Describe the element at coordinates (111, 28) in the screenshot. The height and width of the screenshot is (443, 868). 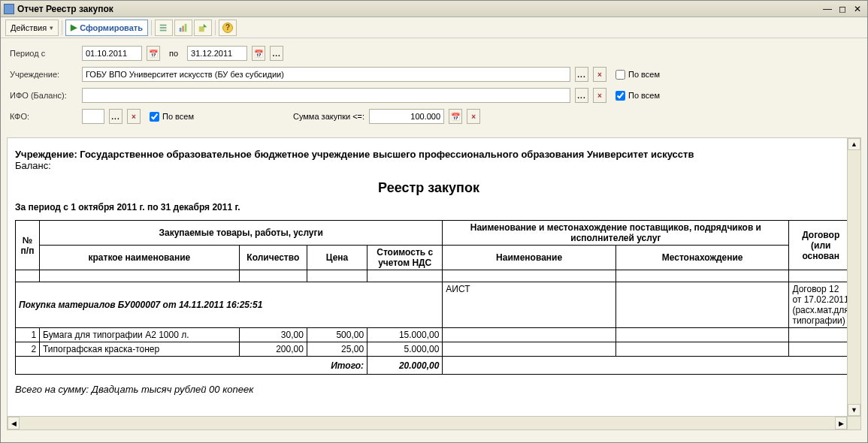
I see `form-label: Сформировать` at that location.